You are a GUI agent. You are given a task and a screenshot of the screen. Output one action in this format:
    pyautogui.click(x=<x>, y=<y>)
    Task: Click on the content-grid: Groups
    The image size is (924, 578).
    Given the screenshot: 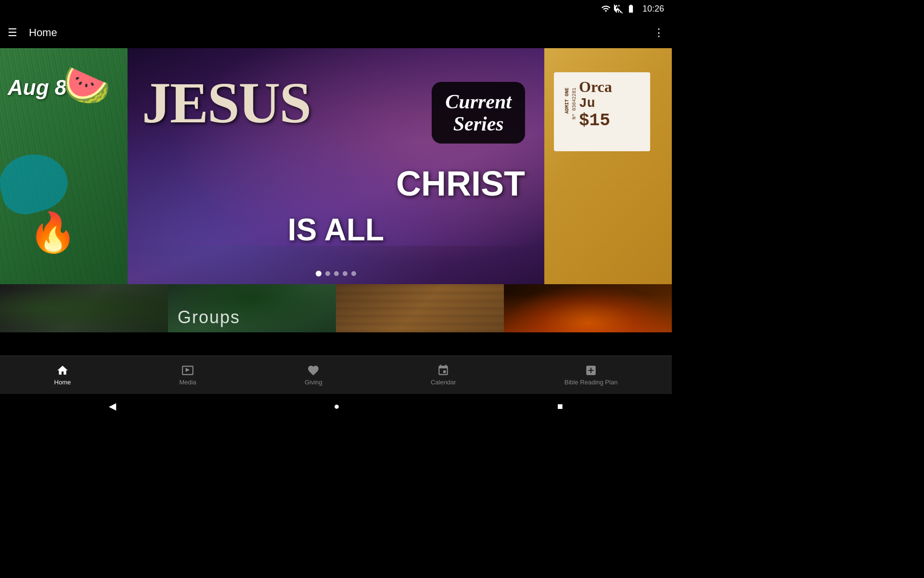 What is the action you would take?
    pyautogui.click(x=336, y=308)
    